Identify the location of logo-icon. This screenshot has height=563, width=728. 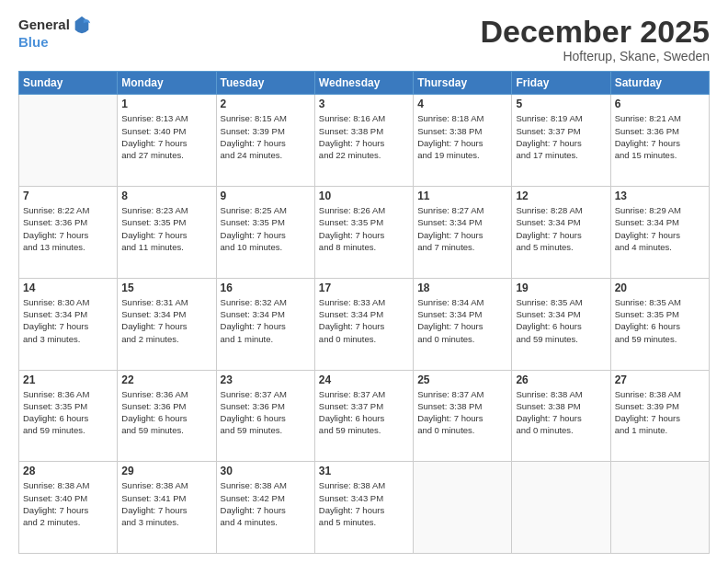
(82, 25).